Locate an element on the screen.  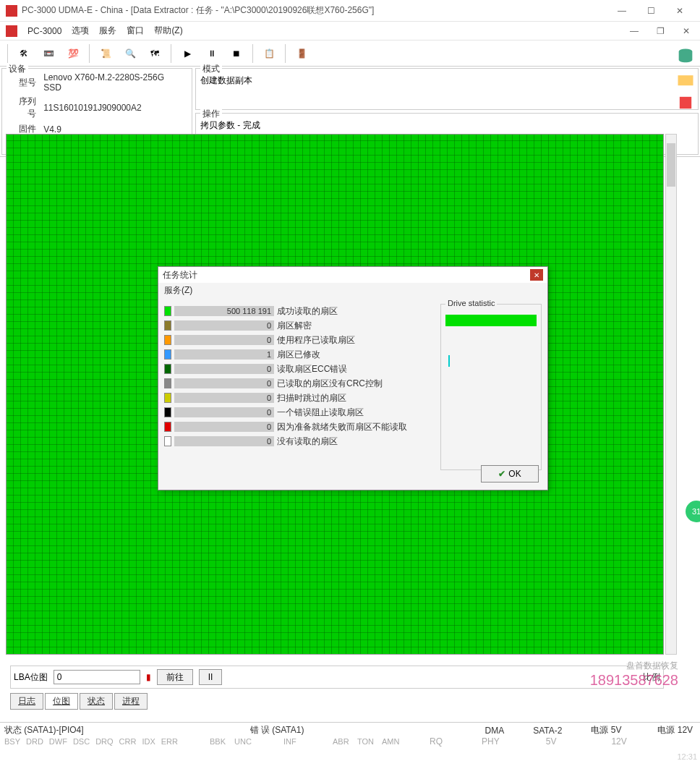
marker-icon: ▮ is located at coordinates (149, 677).